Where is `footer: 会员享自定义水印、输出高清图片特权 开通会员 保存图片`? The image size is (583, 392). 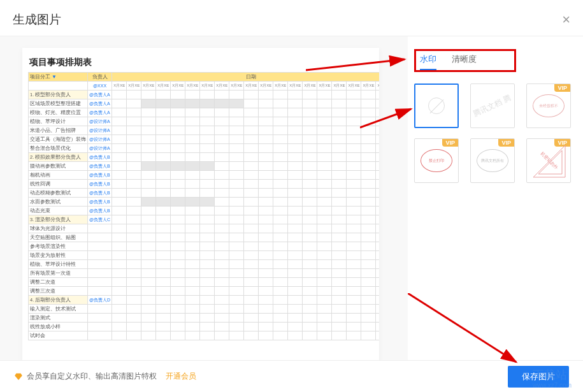
footer: 会员享自定义水印、输出高清图片特权 开通会员 保存图片 is located at coordinates (292, 376).